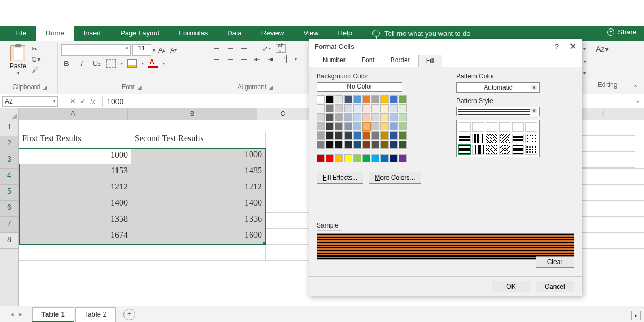 The image size is (644, 322). Describe the element at coordinates (12, 314) in the screenshot. I see `sheet-nav-first: ◂` at that location.